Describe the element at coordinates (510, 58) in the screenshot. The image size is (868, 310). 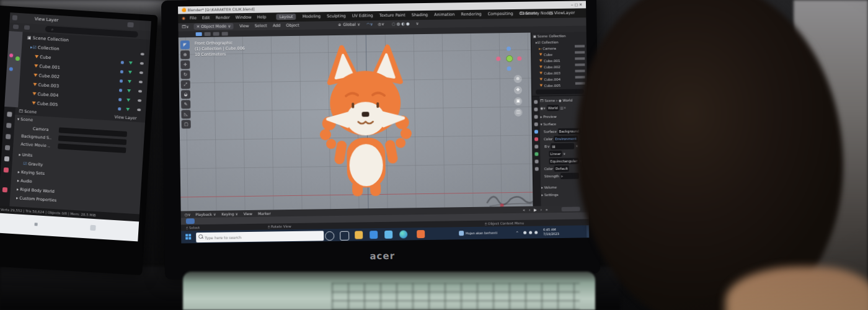
I see `gizmo-y-dot` at that location.